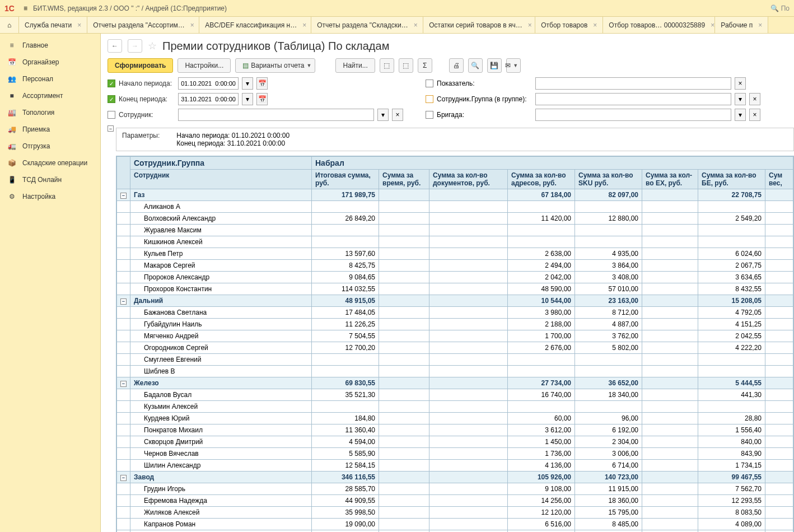 This screenshot has width=794, height=532. I want to click on table-row: Бадалов Вусал35 521,3016 740,0018 340,00…, so click(455, 395).